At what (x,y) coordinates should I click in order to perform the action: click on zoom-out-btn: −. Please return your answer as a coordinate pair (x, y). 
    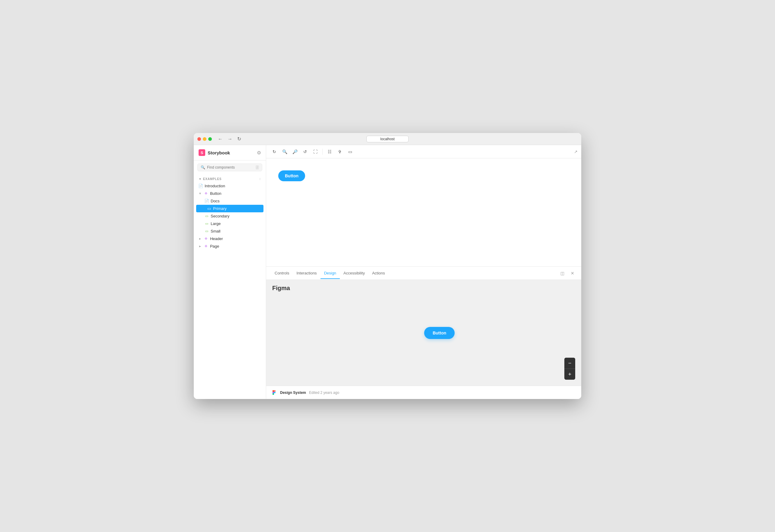
    Looking at the image, I should click on (570, 363).